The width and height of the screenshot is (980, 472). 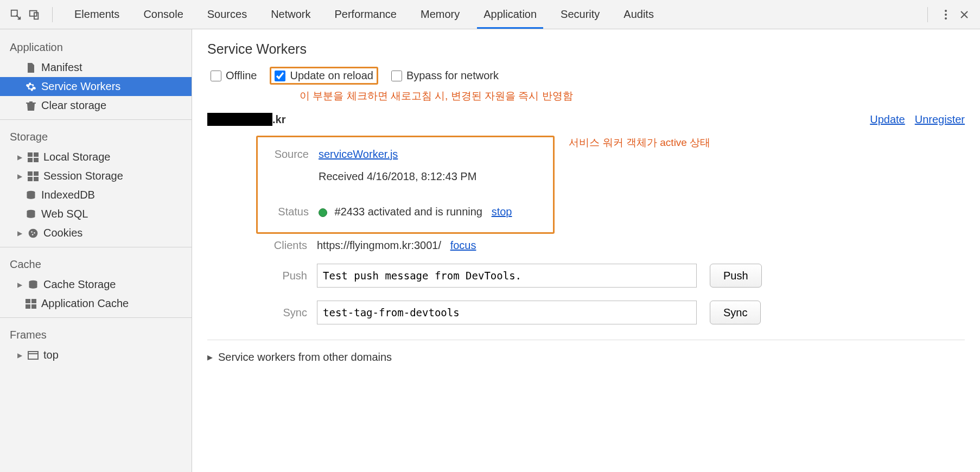 What do you see at coordinates (580, 14) in the screenshot?
I see `tab-security: Security` at bounding box center [580, 14].